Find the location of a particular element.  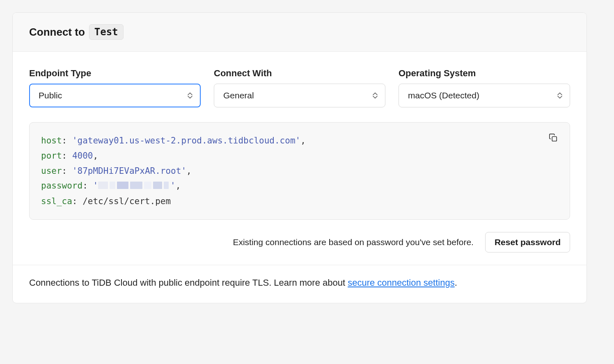

code-user-value: '87pMDHi7EVaPxAR.root' is located at coordinates (129, 171).